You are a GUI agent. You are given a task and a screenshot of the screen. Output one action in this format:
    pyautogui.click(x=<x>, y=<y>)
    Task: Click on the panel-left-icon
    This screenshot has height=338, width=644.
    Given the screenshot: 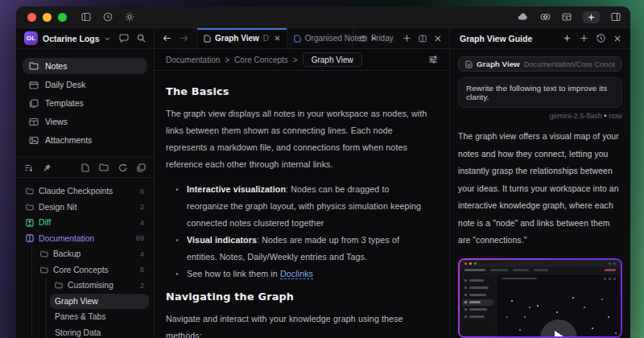 What is the action you would take?
    pyautogui.click(x=86, y=17)
    